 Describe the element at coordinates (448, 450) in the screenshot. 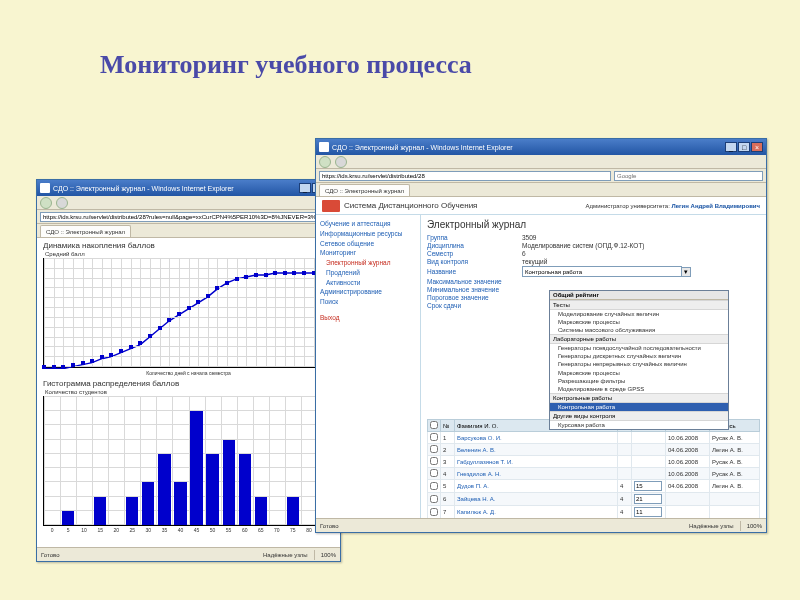

I see `cell-no: 2` at that location.